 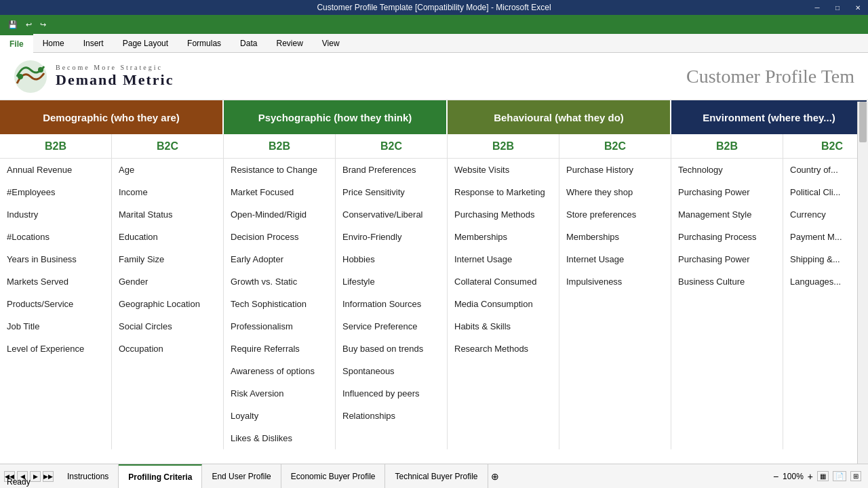 What do you see at coordinates (241, 476) in the screenshot?
I see `tab-end-user-profile: End User Profile` at bounding box center [241, 476].